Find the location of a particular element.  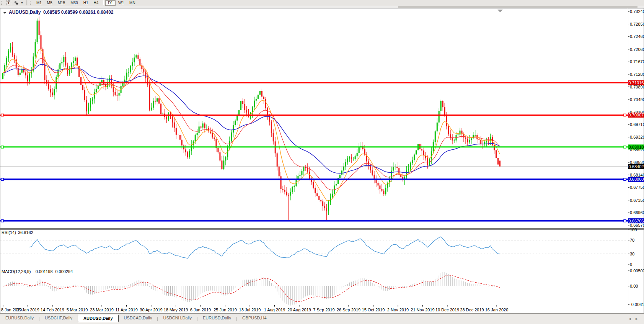

macd-axis-label: -0.006148 is located at coordinates (637, 304).